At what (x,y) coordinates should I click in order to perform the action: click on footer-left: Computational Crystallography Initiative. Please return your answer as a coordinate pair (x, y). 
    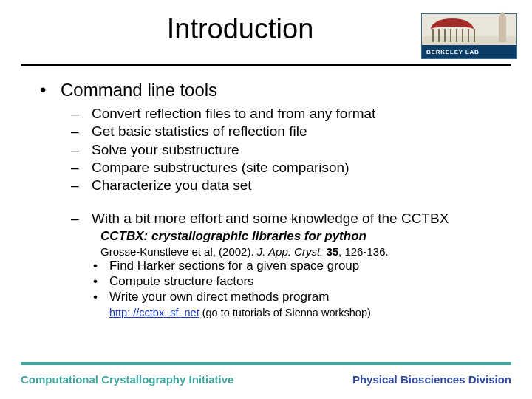
    Looking at the image, I should click on (127, 380).